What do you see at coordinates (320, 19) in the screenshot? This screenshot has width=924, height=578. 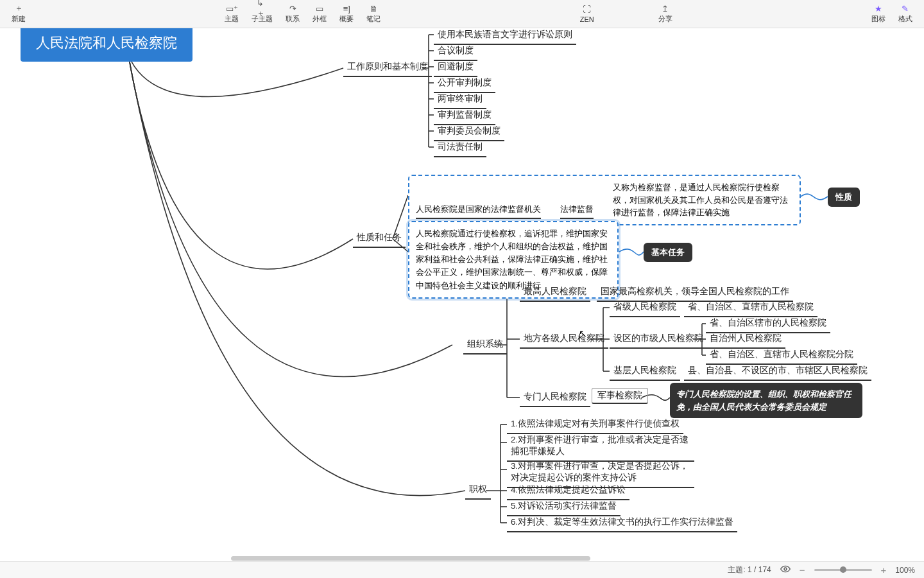 I see `boundary-label: 外框` at bounding box center [320, 19].